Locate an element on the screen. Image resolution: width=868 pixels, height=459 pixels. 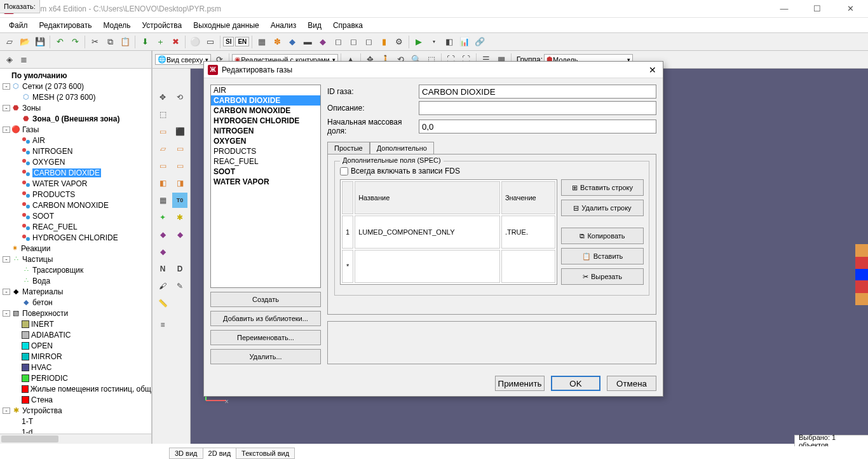
new-icon: ▱ is located at coordinates (10, 42).